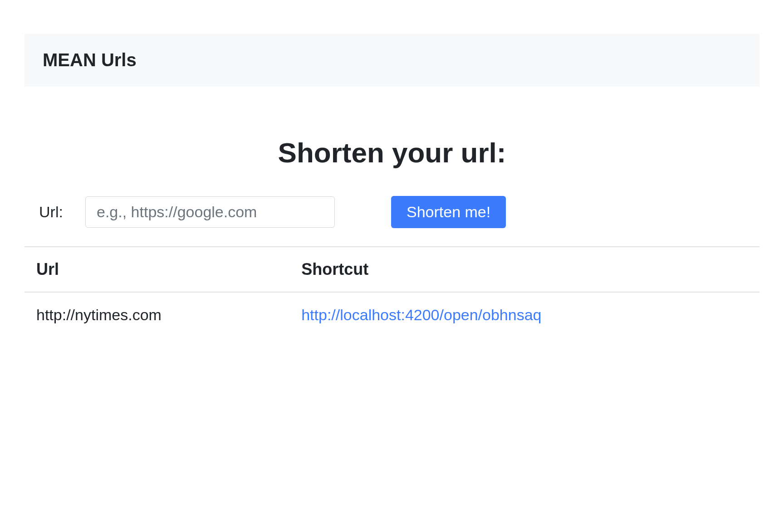  I want to click on table-header-url: Url, so click(157, 269).